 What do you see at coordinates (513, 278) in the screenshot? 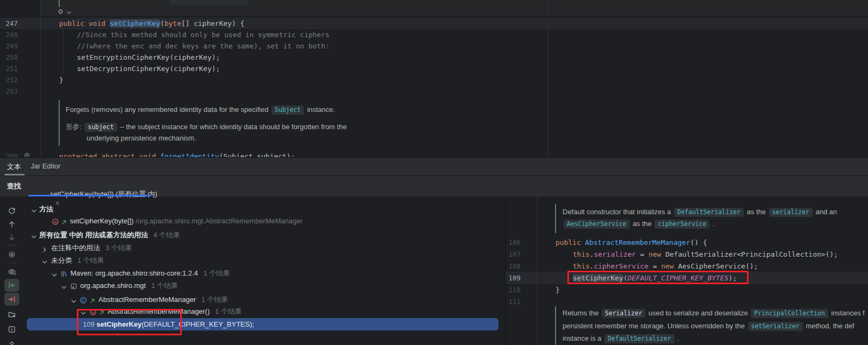
I see `line-number: 109` at bounding box center [513, 278].